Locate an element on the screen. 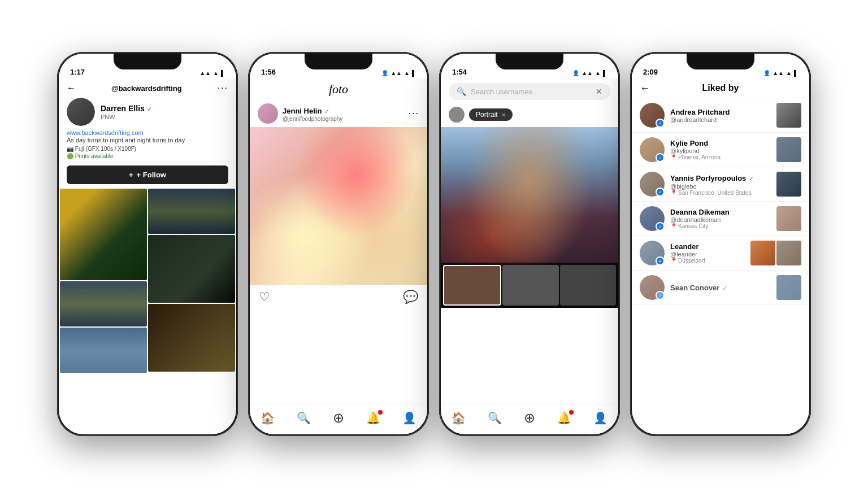 The image size is (868, 488). liked-name-1: Andrea Pritchard is located at coordinates (721, 112).